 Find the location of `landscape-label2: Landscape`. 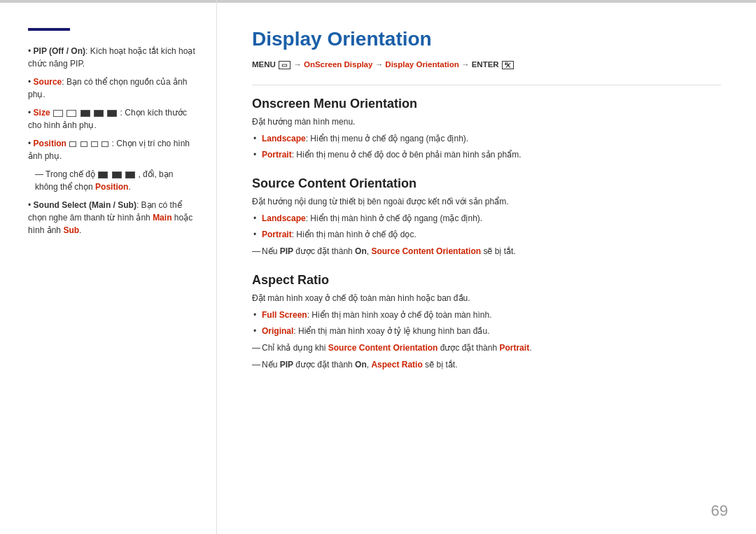

landscape-label2: Landscape is located at coordinates (284, 218).